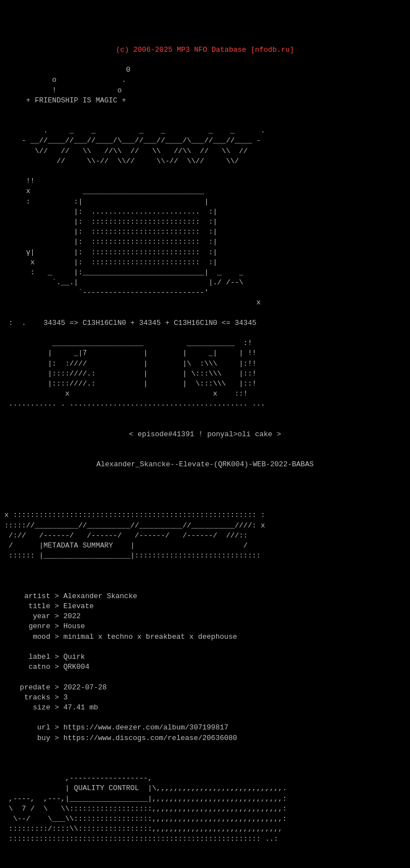 The image size is (410, 868). What do you see at coordinates (150, 738) in the screenshot?
I see `buy-value: https://www.discogs.com/release/20636080` at bounding box center [150, 738].